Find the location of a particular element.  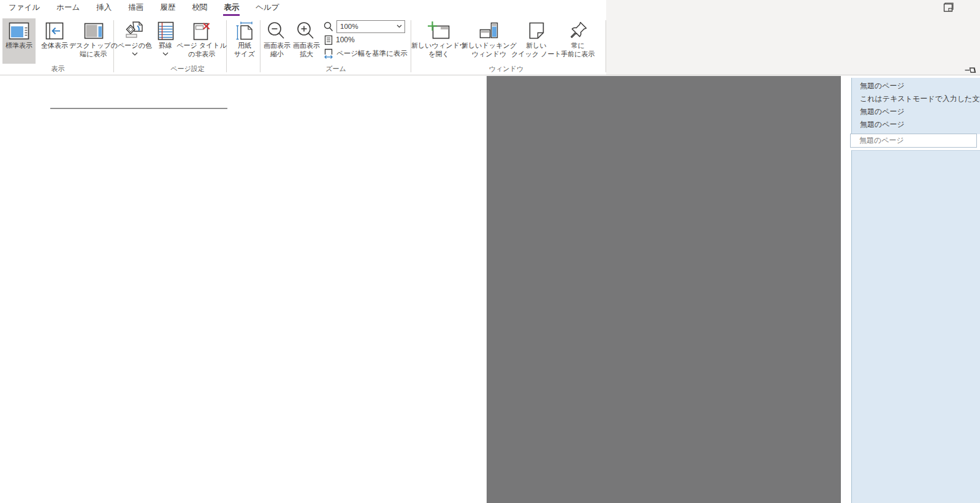

new-quick-note-label: 新しいクイック ノート is located at coordinates (536, 50).